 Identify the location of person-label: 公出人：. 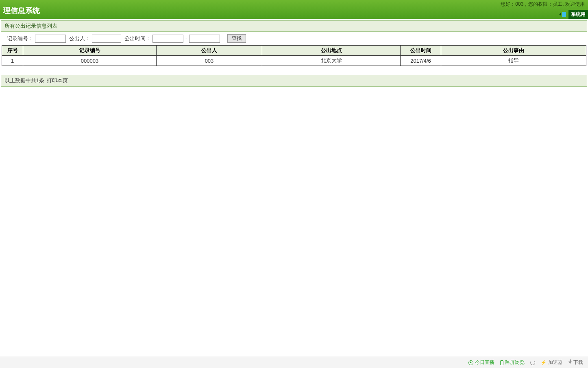
(80, 39).